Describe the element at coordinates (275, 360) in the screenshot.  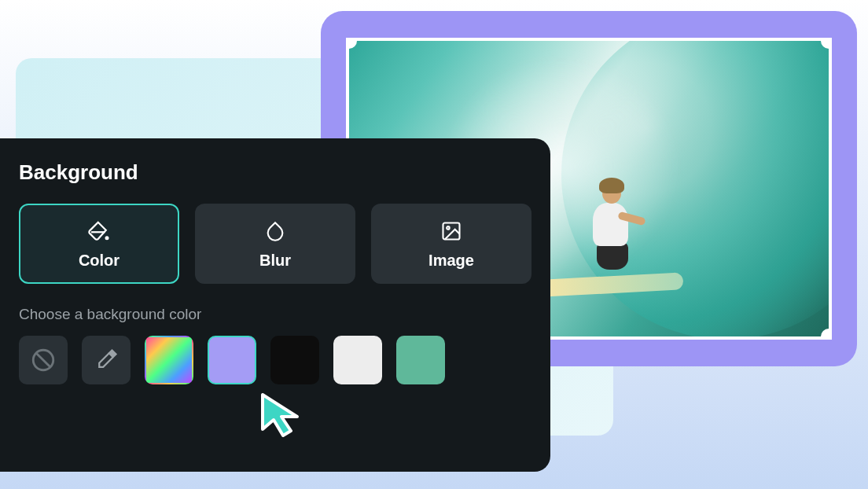
I see `color-swatches` at that location.